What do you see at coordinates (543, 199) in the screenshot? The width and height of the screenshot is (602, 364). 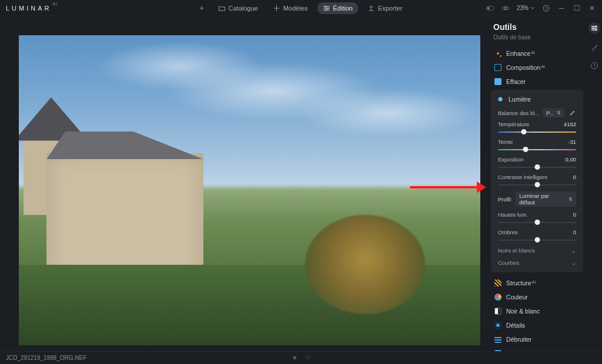 I see `profil-select-value: Luminar par défaut` at bounding box center [543, 199].